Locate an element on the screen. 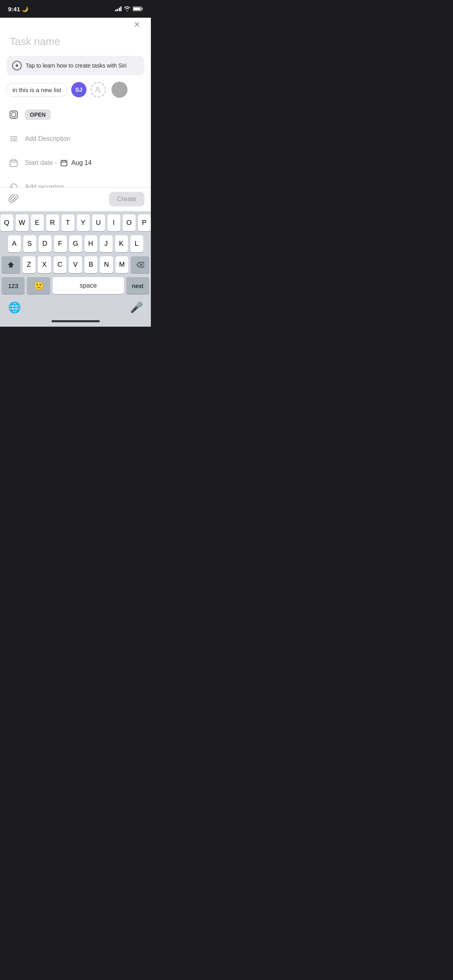 The height and width of the screenshot is (980, 453). numbers-key: 123 is located at coordinates (13, 286).